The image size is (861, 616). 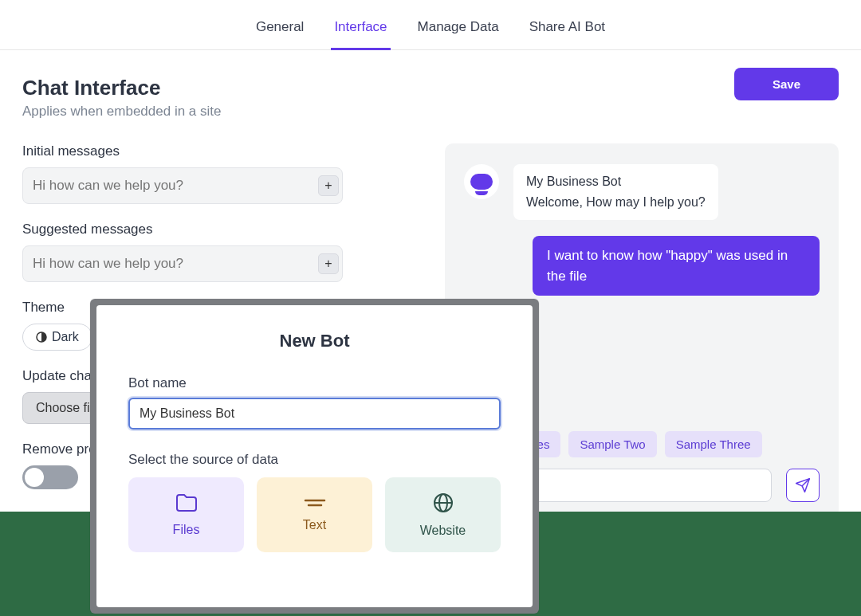 I want to click on source-website-card: Website, so click(x=443, y=515).